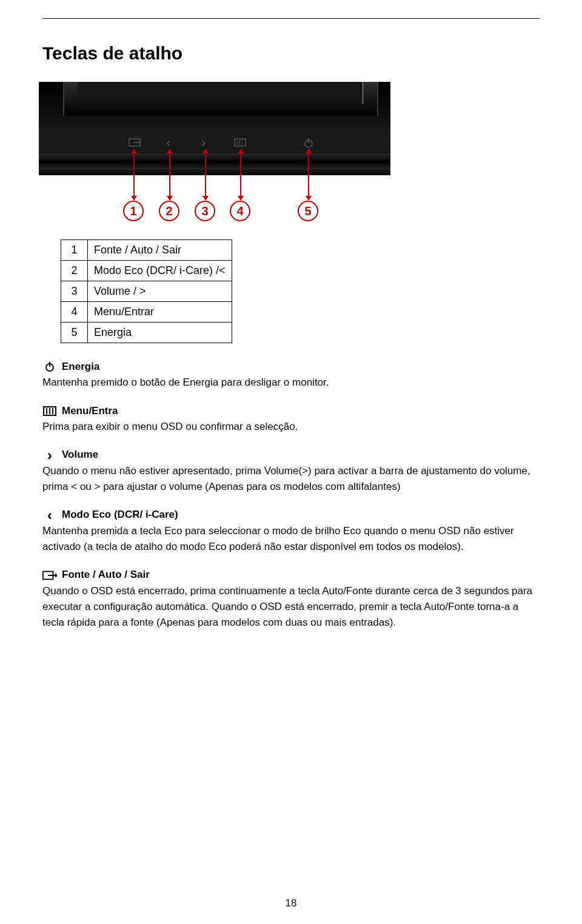 The image size is (582, 924). What do you see at coordinates (240, 211) in the screenshot?
I see `callout-badge-4: 4` at bounding box center [240, 211].